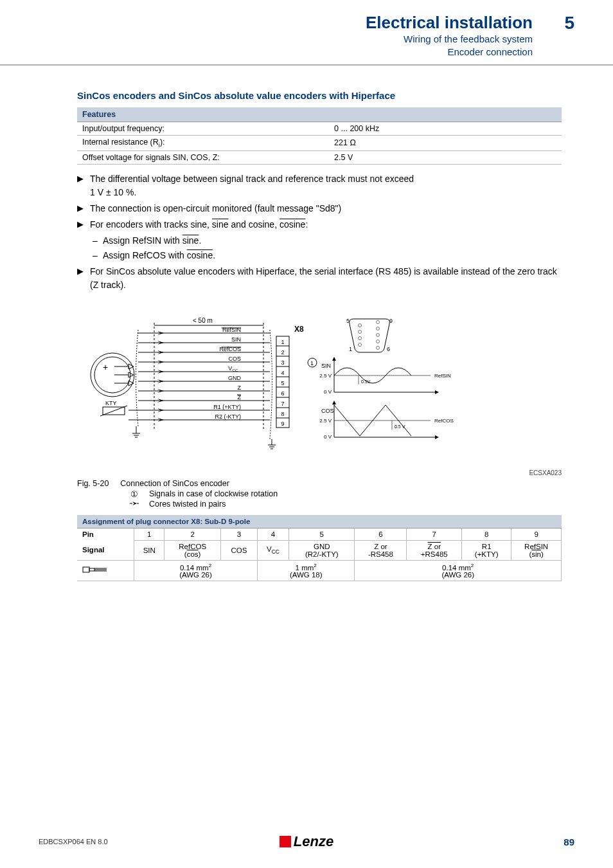  What do you see at coordinates (319, 129) in the screenshot?
I see `table-row: Input/output frequency: 0 ... 200 kHz` at bounding box center [319, 129].